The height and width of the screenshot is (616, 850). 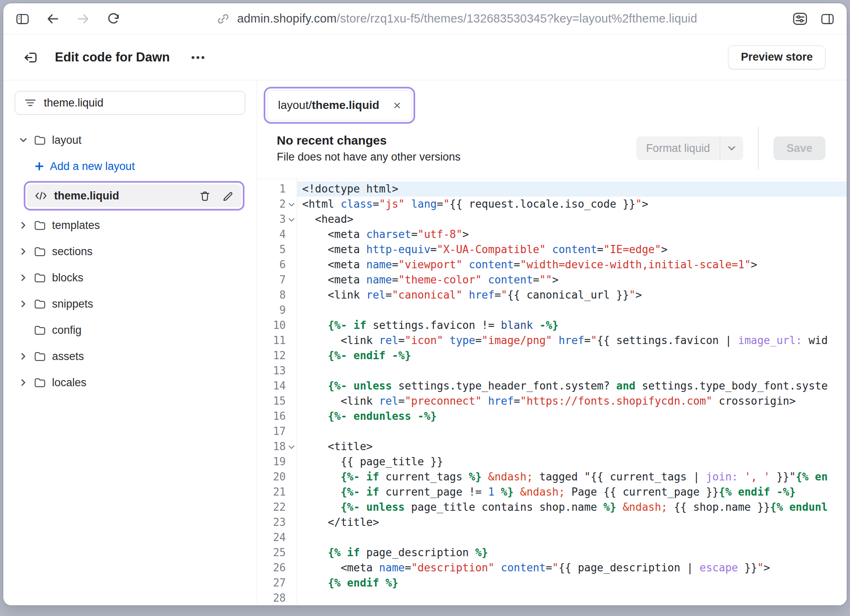 What do you see at coordinates (397, 105) in the screenshot?
I see `tab-close-button: ×` at bounding box center [397, 105].